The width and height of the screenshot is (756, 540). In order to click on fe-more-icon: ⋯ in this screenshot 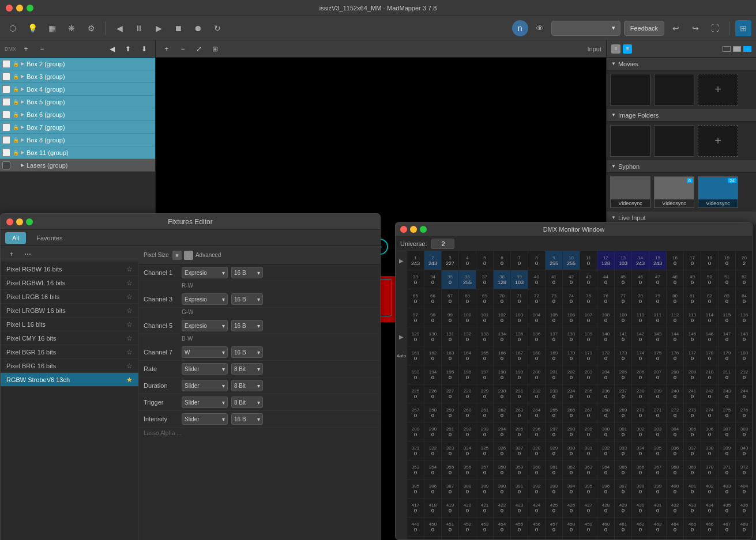, I will do `click(28, 254)`.